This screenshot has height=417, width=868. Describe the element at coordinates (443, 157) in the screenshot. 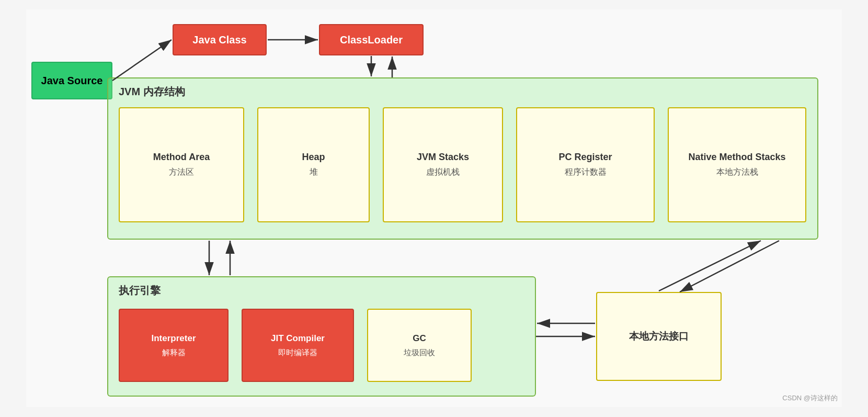

I see `jvm-stacks-en: JVM Stacks` at that location.